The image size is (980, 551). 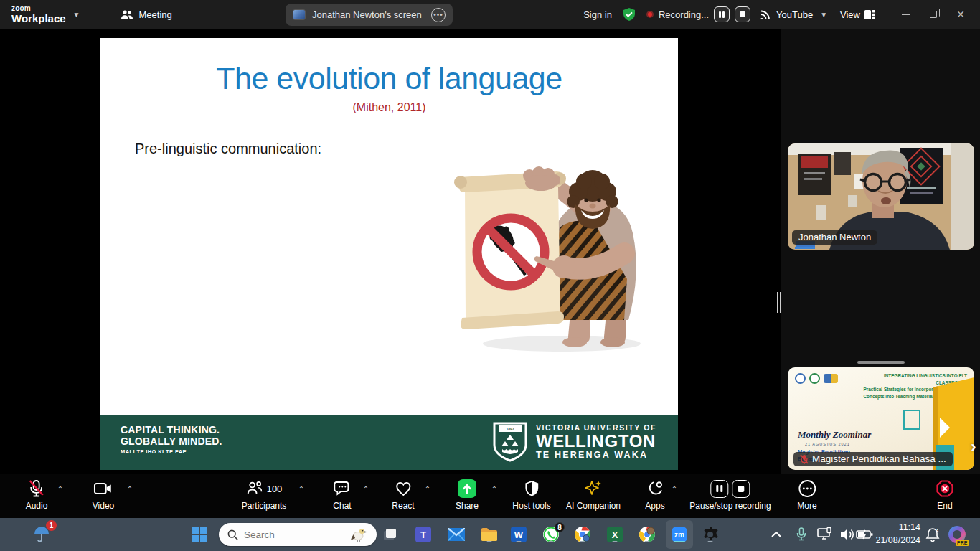 I want to click on zoom-logo-text: zoom, so click(x=39, y=9).